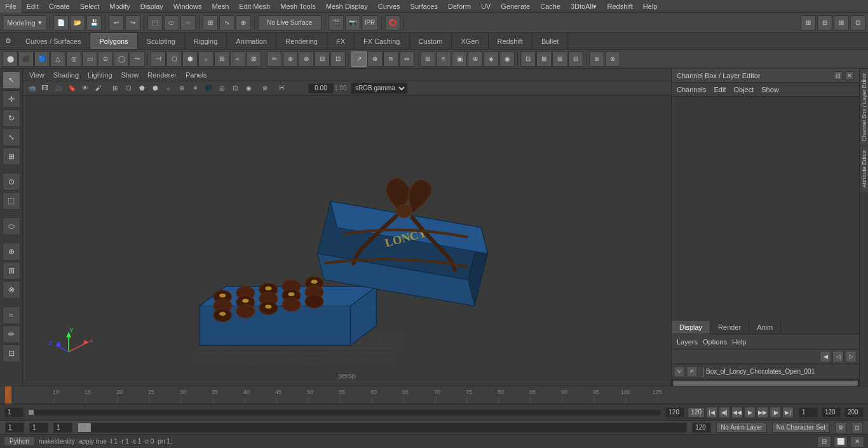 This screenshot has width=868, height=448. I want to click on layer-visible-btn: V, so click(679, 372).